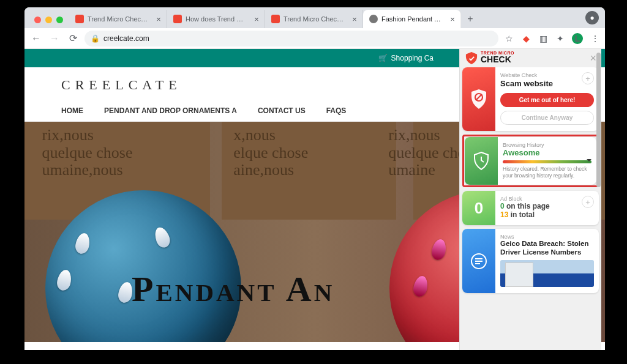 This screenshot has width=627, height=364. Describe the element at coordinates (490, 59) in the screenshot. I see `panel-brand: TREND MICRO CHECK` at that location.